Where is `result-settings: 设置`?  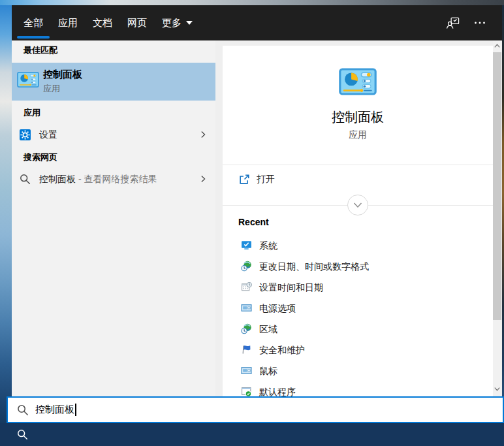
result-settings: 设置 is located at coordinates (114, 135).